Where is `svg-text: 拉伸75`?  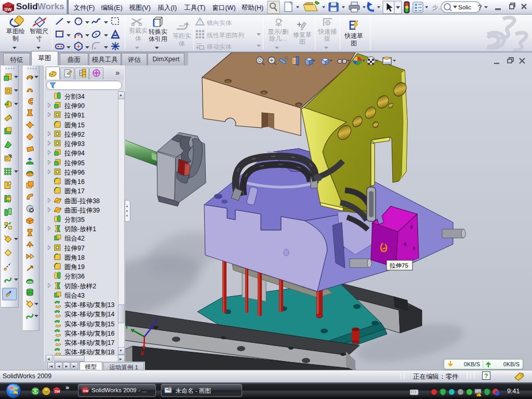
svg-text: 拉伸75 is located at coordinates (399, 265).